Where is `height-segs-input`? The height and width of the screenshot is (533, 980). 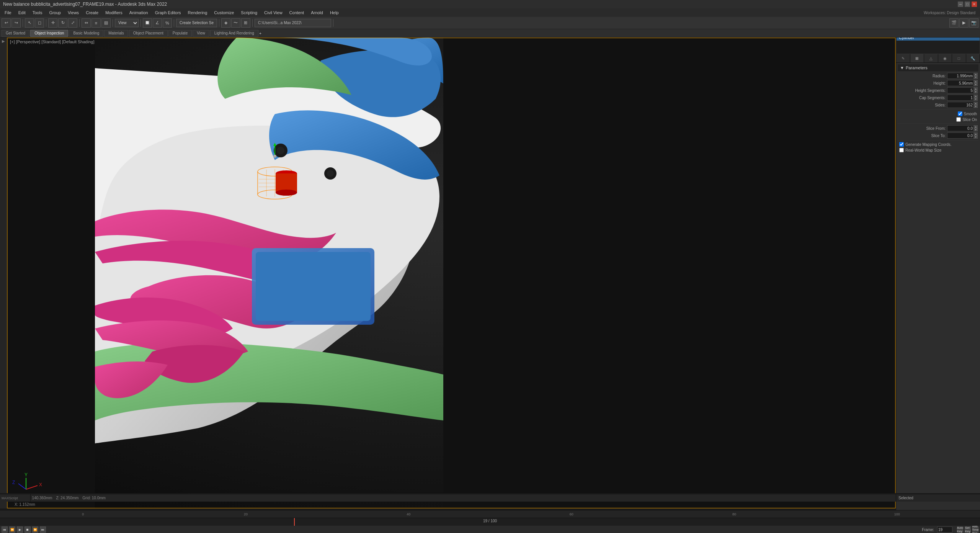 height-segs-input is located at coordinates (960, 90).